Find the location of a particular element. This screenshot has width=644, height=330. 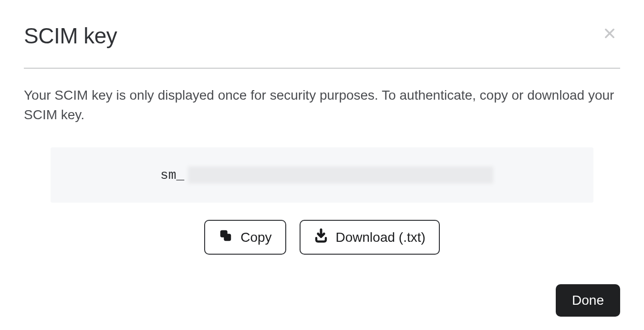

done-button: Done is located at coordinates (588, 300).